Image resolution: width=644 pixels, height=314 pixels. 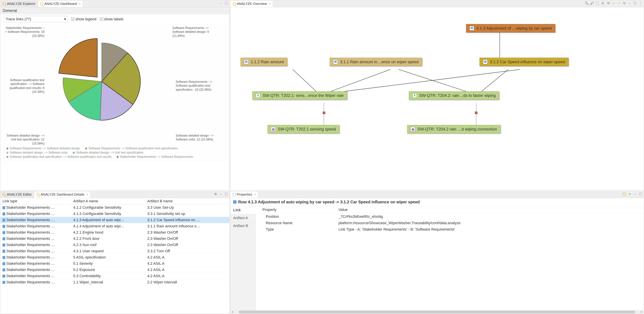 What do you see at coordinates (84, 19) in the screenshot?
I see `show-legend-checkbox: ✓ show legend` at bounding box center [84, 19].